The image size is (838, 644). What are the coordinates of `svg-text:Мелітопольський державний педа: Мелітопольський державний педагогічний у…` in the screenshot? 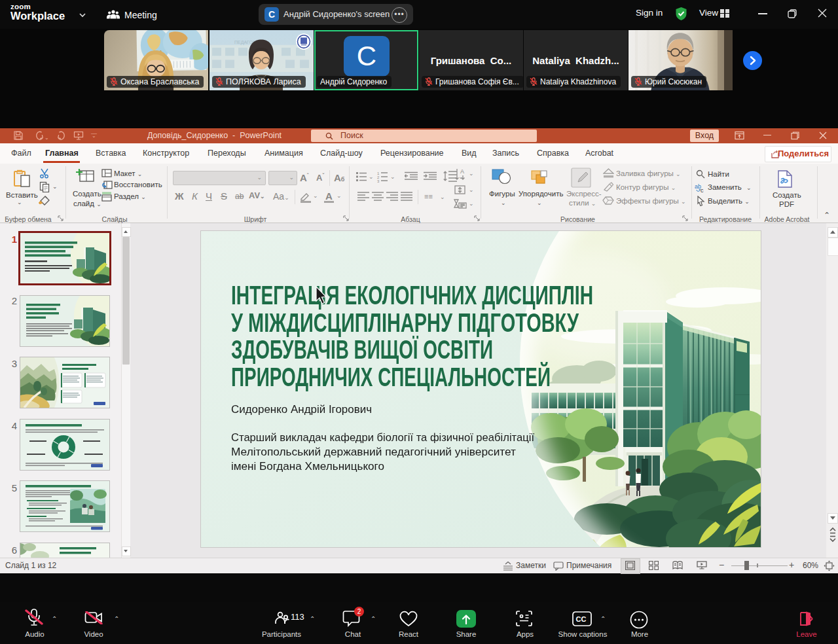 It's located at (373, 452).